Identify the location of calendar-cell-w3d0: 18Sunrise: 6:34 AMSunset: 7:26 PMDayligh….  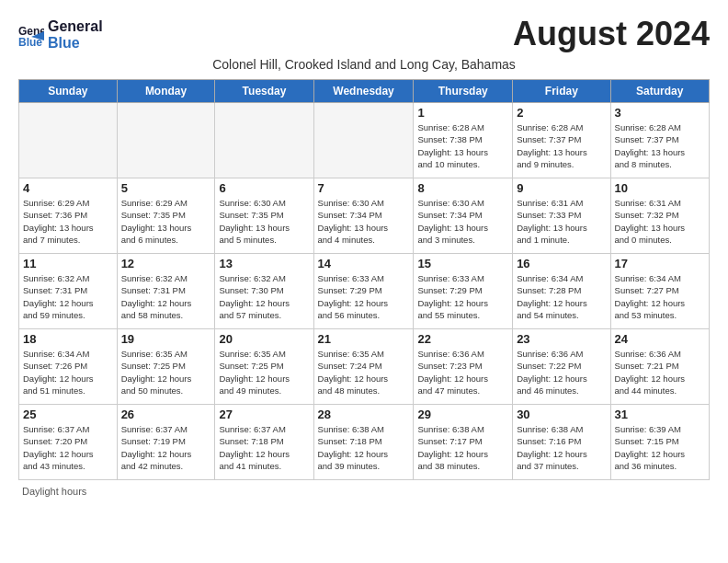
(68, 367).